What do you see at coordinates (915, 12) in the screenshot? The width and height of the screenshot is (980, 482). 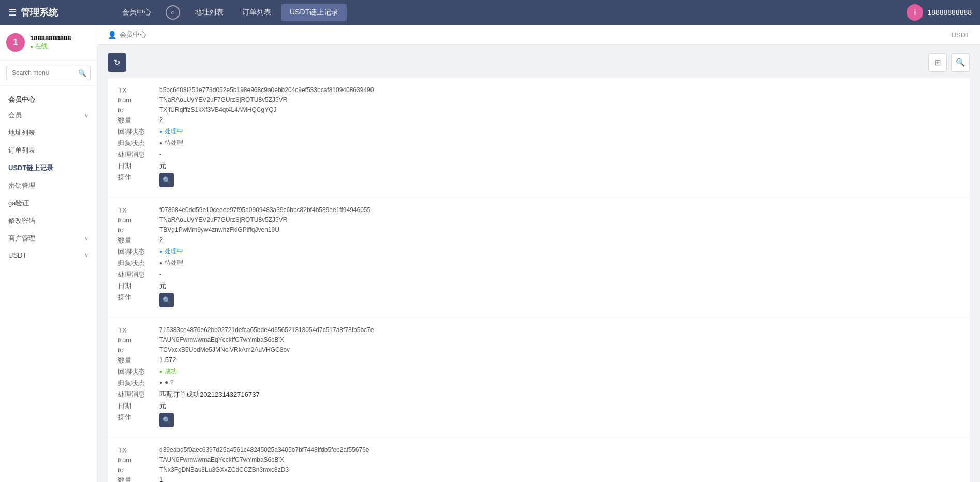 I see `avatar: i` at bounding box center [915, 12].